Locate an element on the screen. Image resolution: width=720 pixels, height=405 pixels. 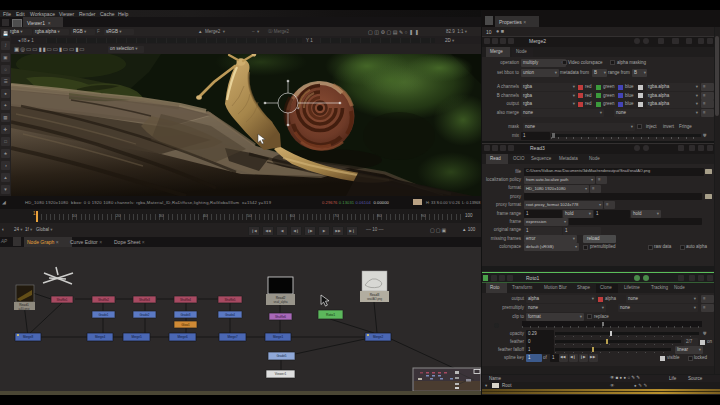
svg-text: Merge5 is located at coordinates (136, 337).